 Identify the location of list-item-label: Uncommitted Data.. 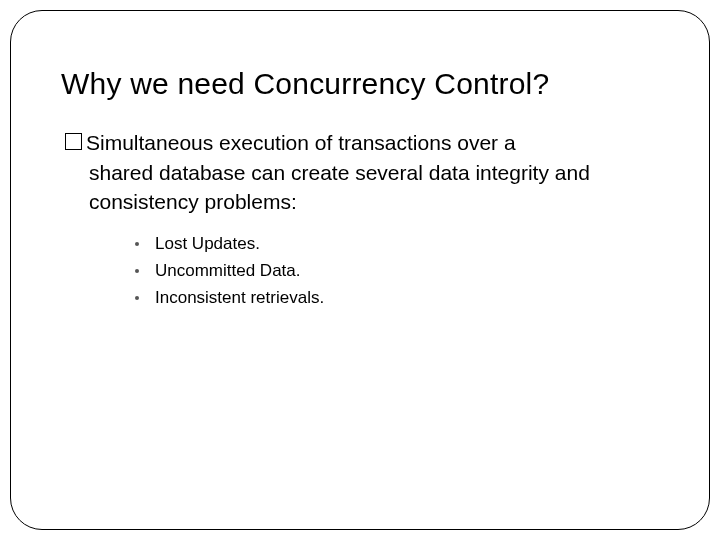
(228, 270).